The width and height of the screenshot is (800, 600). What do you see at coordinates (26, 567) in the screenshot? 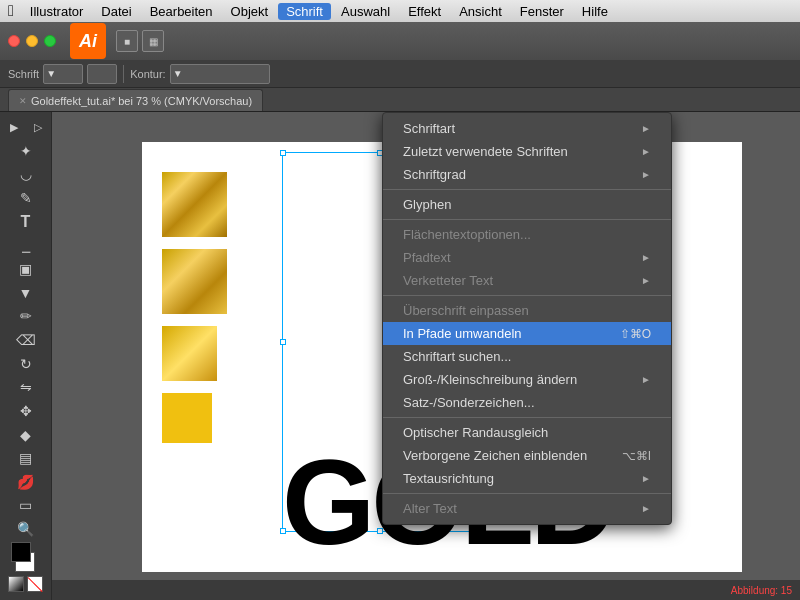
I see `color-swatches` at bounding box center [26, 567].